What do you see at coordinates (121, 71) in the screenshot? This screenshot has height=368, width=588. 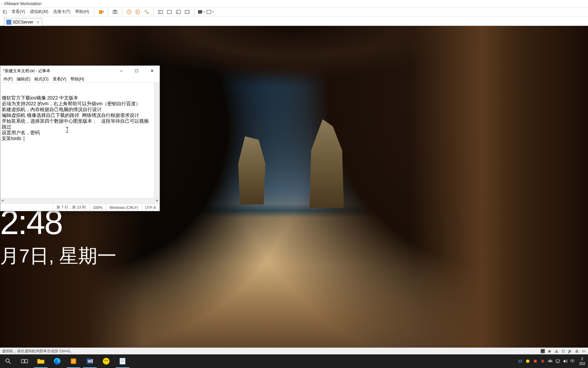 I see `minimize-button: ─` at bounding box center [121, 71].